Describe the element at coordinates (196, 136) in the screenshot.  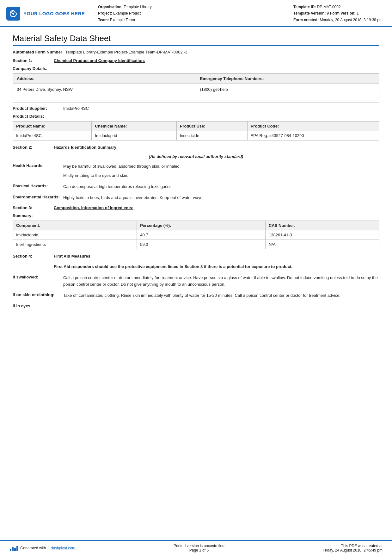
I see `table-row: ImidaPro 4SC Imidacloprid Insecticide EP…` at that location.